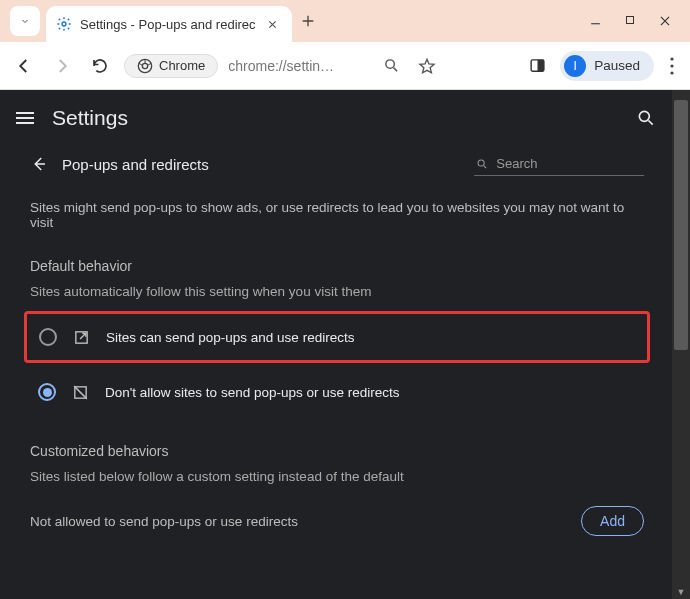 This screenshot has height=599, width=690. Describe the element at coordinates (337, 337) in the screenshot. I see `option-allow-popups: Sites can send pop-ups and use redirects` at that location.